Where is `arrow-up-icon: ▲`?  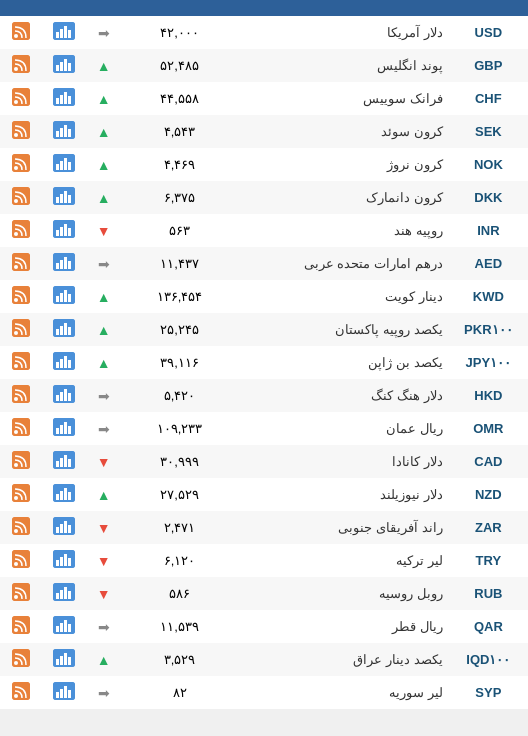
arrow-up-icon: ▲ is located at coordinates (104, 495).